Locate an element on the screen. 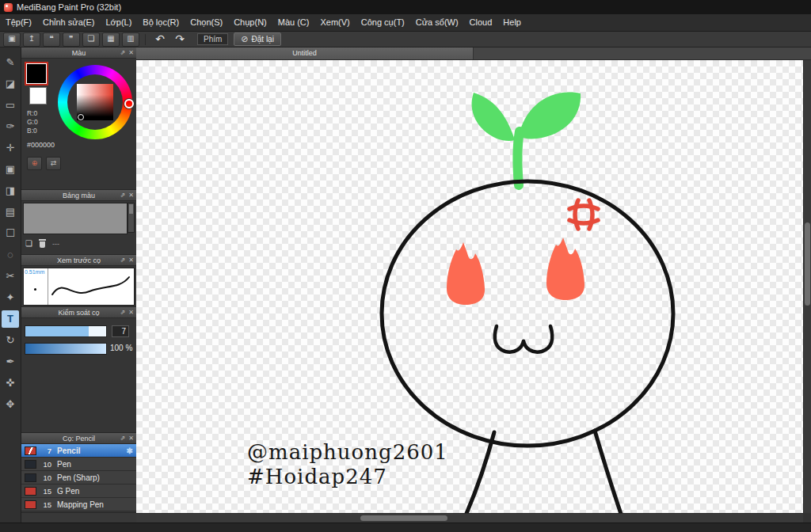 This screenshot has height=532, width=811. gradient-tool-button: ▤ is located at coordinates (10, 212).